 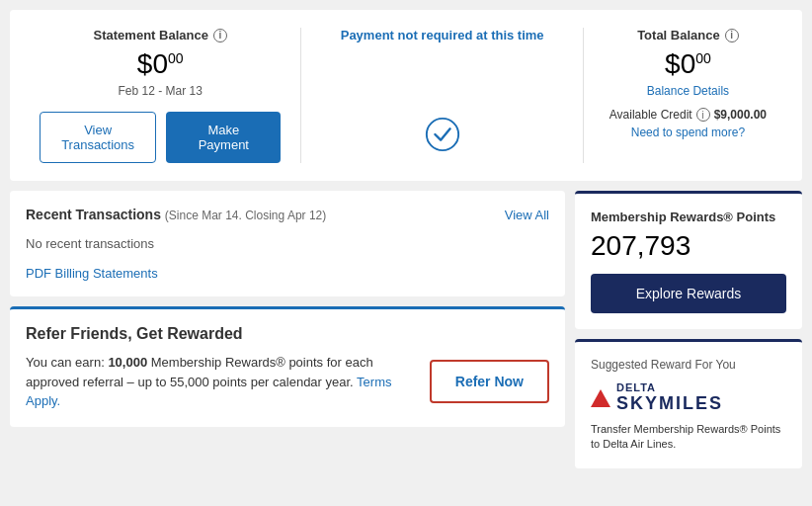 I want to click on available-credit-amount: $9,000.00, so click(x=741, y=115).